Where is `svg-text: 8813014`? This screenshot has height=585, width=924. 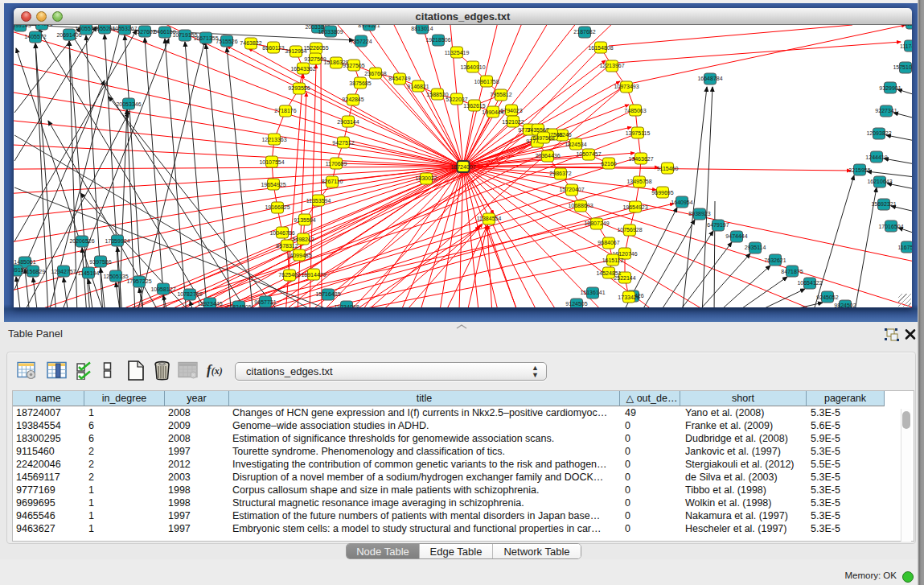 svg-text: 8813014 is located at coordinates (421, 29).